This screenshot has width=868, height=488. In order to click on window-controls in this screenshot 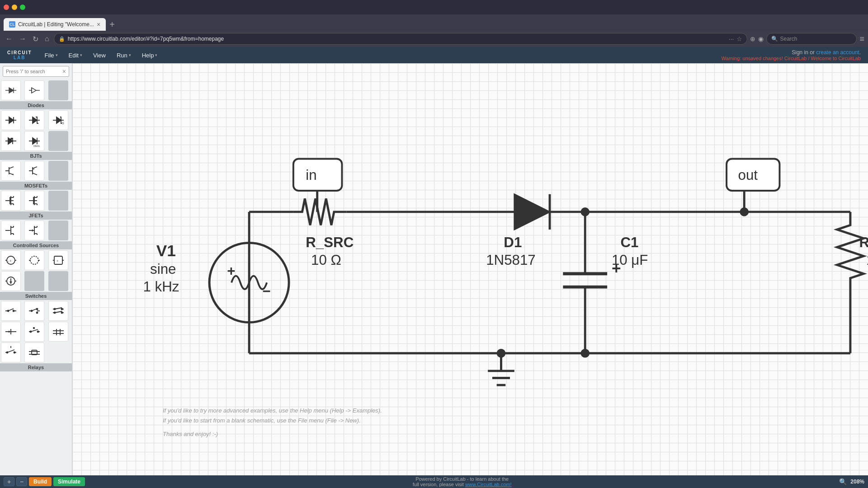, I will do `click(14, 7)`.